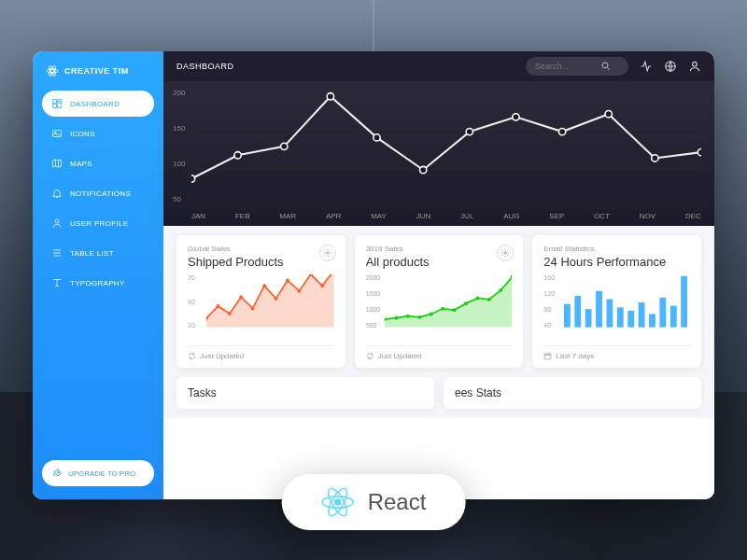  What do you see at coordinates (57, 473) in the screenshot?
I see `rocket-icon` at bounding box center [57, 473].